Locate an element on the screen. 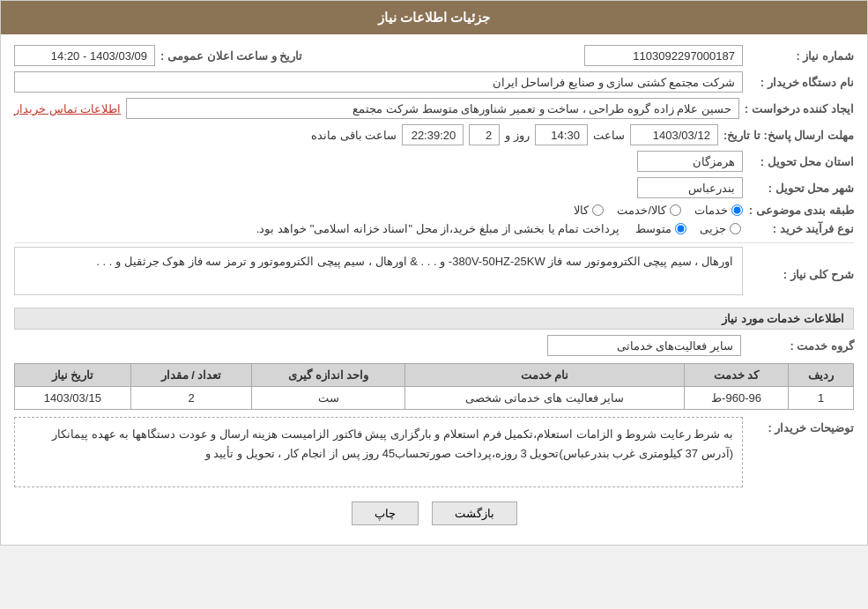 Image resolution: width=868 pixels, height=609 pixels. radio-khadamat-input is located at coordinates (737, 210).